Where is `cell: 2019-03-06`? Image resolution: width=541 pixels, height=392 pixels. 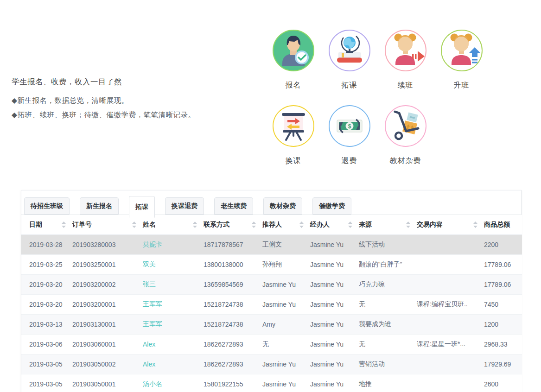 cell: 2019-03-06 is located at coordinates (44, 345).